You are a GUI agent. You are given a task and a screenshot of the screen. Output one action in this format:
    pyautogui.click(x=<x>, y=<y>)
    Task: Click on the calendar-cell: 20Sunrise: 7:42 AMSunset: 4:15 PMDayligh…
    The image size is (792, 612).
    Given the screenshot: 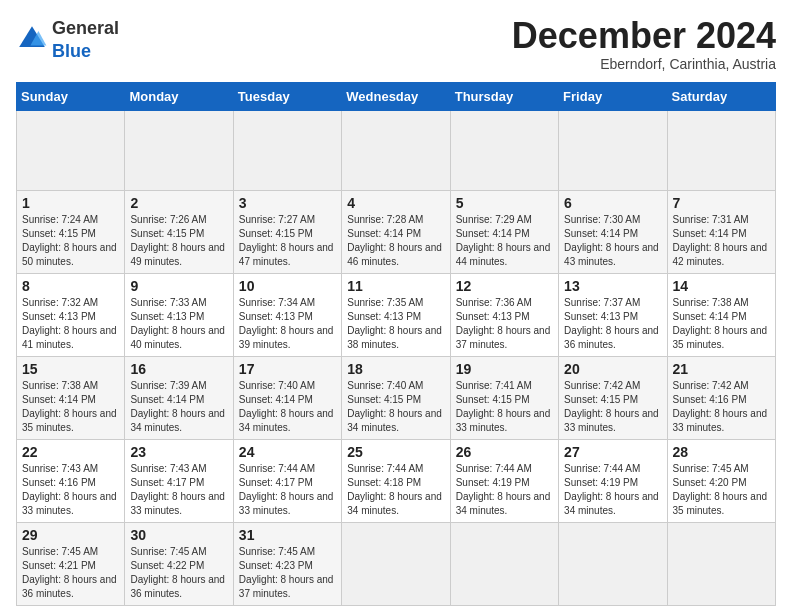 What is the action you would take?
    pyautogui.click(x=613, y=398)
    